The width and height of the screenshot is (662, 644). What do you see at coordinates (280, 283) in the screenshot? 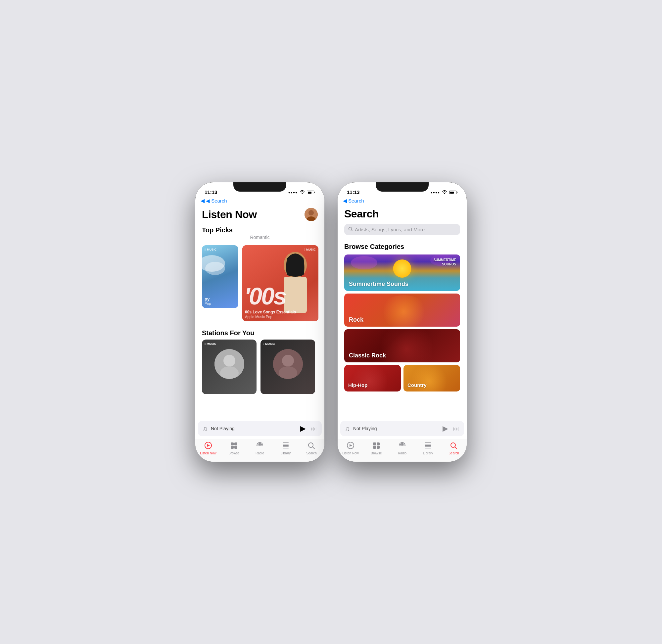
I see `card-00s: '00s  MUSIC 00s Love Songs Essentials A…` at bounding box center [280, 283].